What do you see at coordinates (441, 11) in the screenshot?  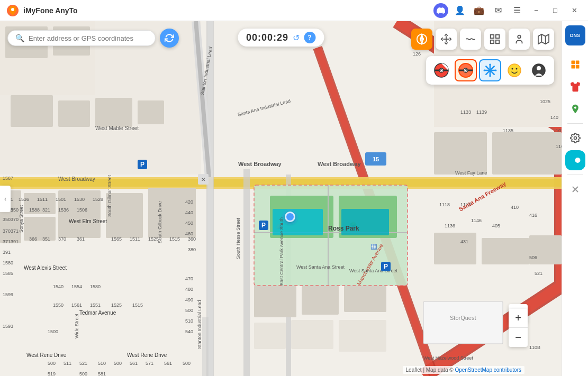 I see `discord-icon` at bounding box center [441, 11].